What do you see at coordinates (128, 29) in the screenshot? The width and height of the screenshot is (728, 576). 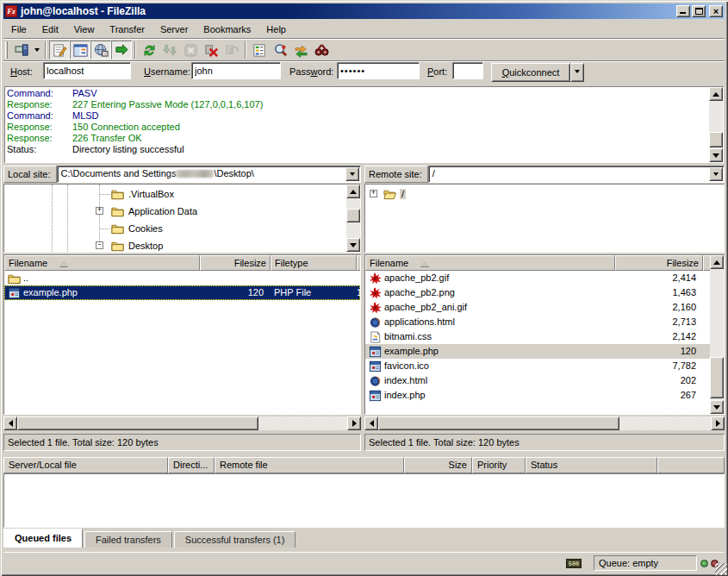 I see `menu-transfer: Transfer` at bounding box center [128, 29].